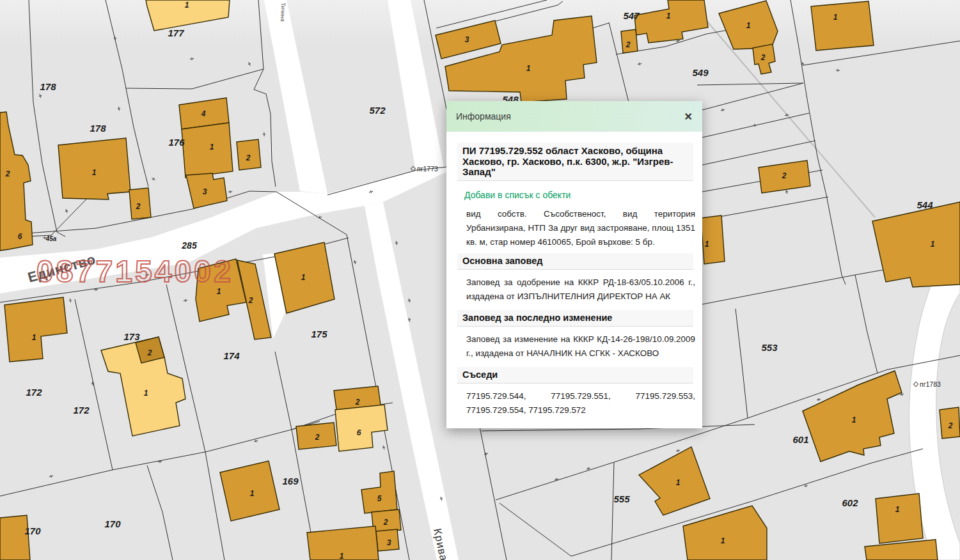 The width and height of the screenshot is (960, 560). Describe the element at coordinates (930, 384) in the screenshot. I see `svg-text: пг1783` at that location.